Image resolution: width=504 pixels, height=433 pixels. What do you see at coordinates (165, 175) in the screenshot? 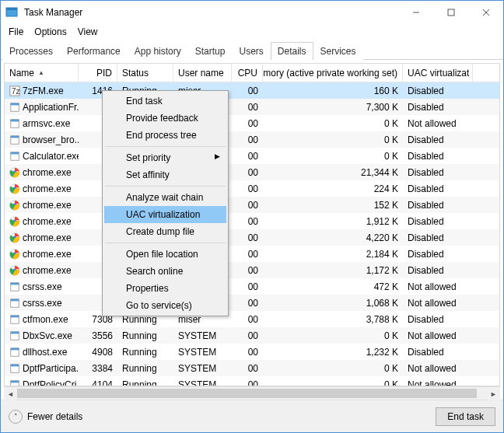
I see `context-menu-item: Set affinity` at bounding box center [165, 175].